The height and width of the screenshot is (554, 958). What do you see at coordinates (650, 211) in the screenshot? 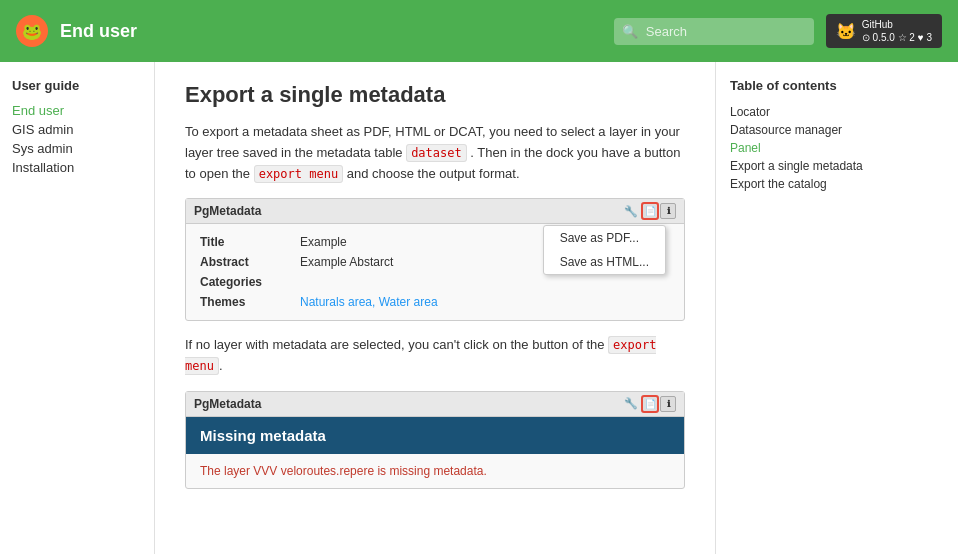
I see `export-button-highlighted: 📄` at bounding box center [650, 211].